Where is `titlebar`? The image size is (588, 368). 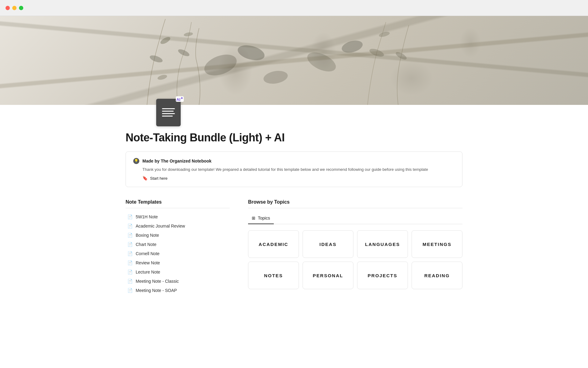
titlebar is located at coordinates (294, 8).